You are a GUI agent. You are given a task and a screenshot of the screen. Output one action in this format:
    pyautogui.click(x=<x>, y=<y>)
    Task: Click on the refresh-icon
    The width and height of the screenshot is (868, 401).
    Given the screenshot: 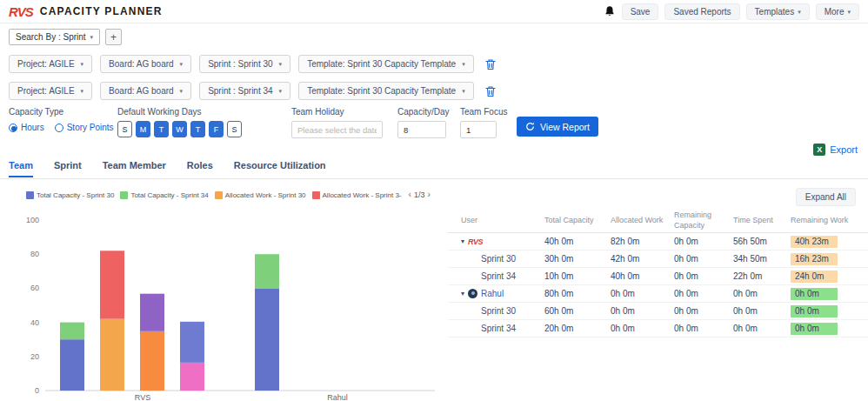 What is the action you would take?
    pyautogui.click(x=531, y=127)
    